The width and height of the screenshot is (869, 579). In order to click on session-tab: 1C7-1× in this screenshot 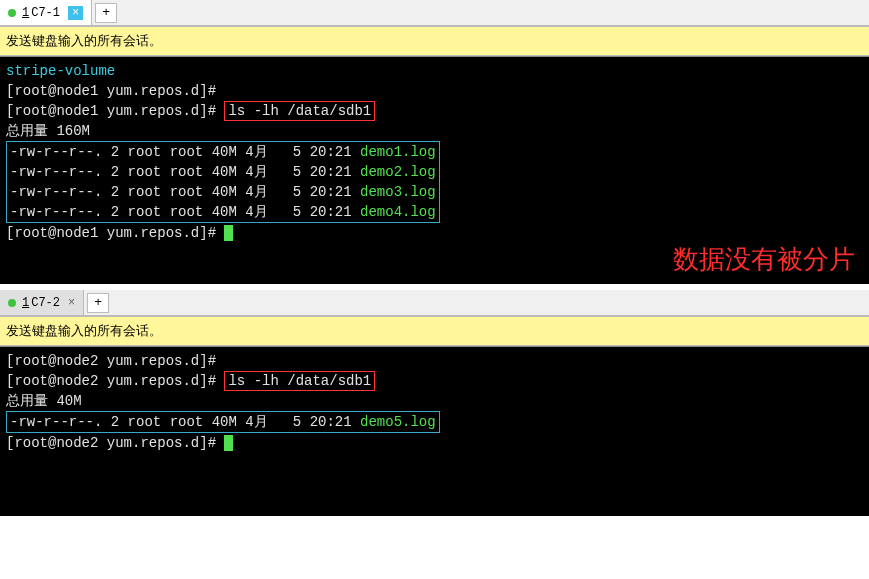, I will do `click(46, 12)`.